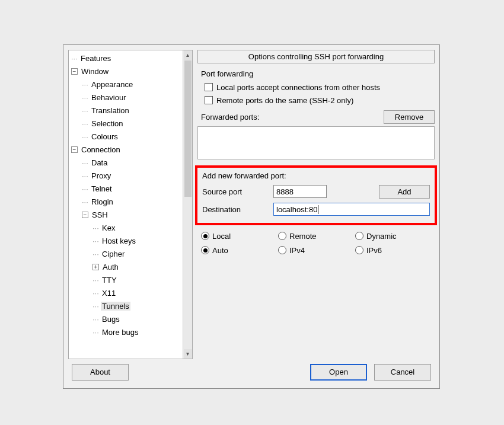 Image resolution: width=504 pixels, height=425 pixels. I want to click on tree-item-tunnels: ···Tunnels, so click(138, 306).